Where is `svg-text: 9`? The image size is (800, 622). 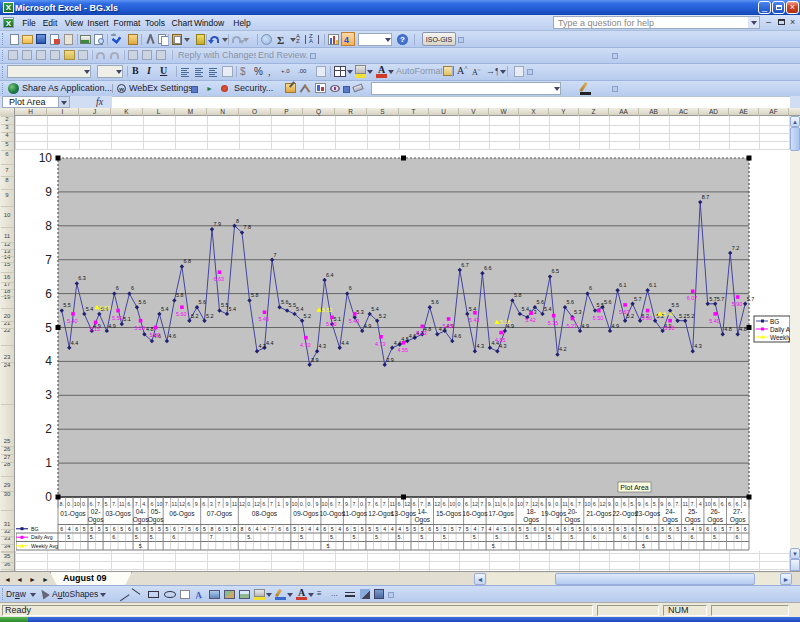 svg-text: 9 is located at coordinates (48, 192).